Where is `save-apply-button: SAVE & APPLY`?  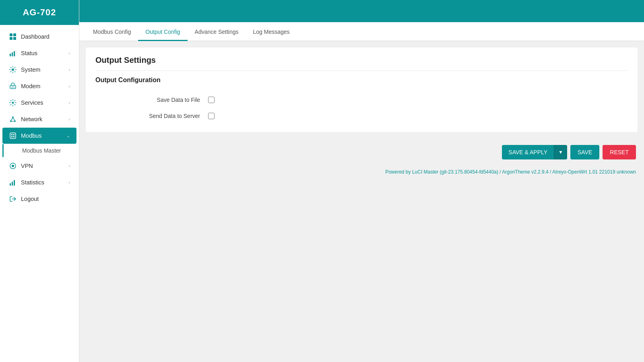
save-apply-button: SAVE & APPLY is located at coordinates (528, 152).